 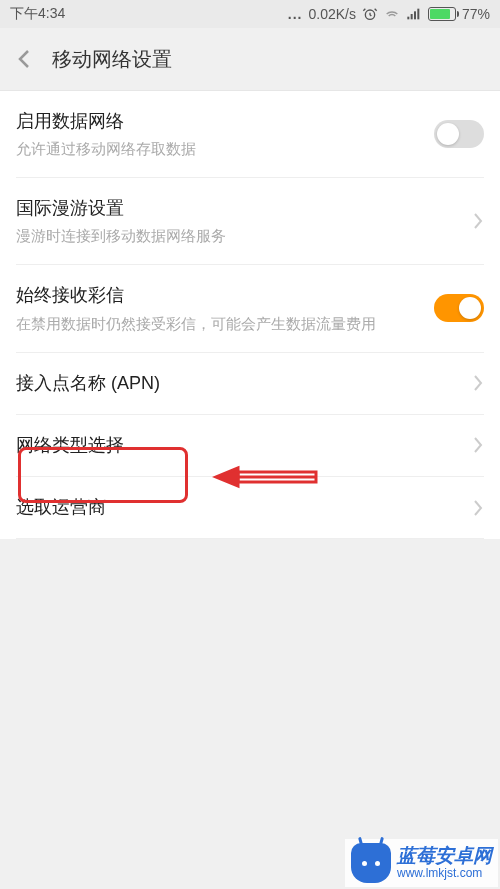 What do you see at coordinates (225, 296) in the screenshot?
I see `item-title: 始终接收彩信` at bounding box center [225, 296].